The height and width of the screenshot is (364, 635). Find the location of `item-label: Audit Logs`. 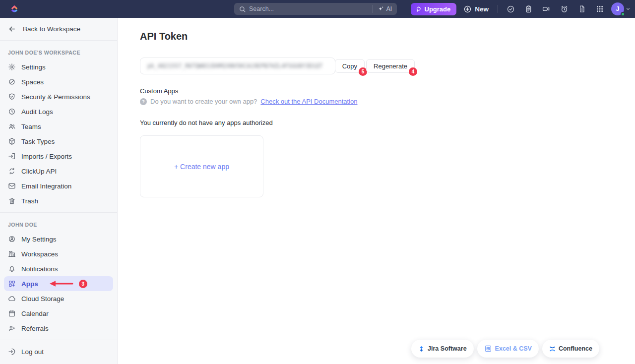

item-label: Audit Logs is located at coordinates (37, 112).